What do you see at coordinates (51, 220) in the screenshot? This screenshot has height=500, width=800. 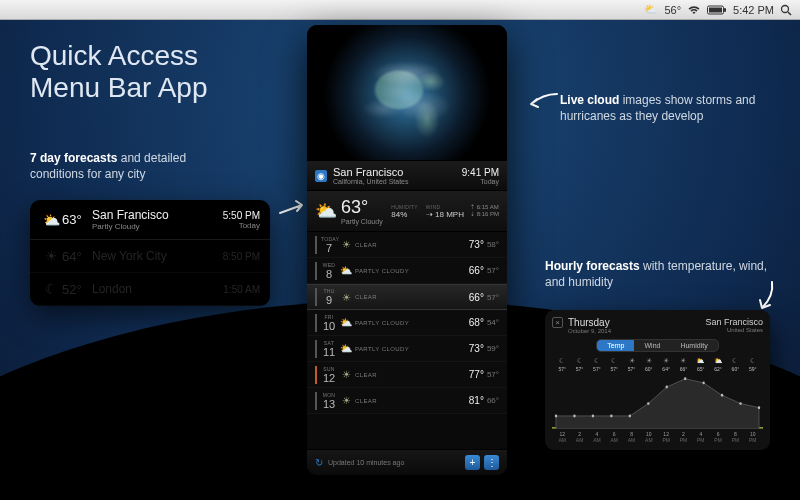 I see `weather-icon: ⛅` at bounding box center [51, 220].